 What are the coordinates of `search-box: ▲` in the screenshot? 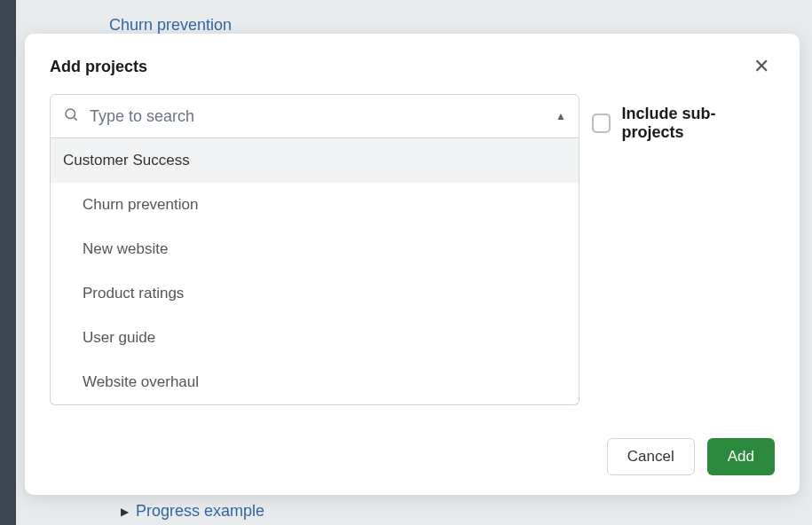 It's located at (314, 116).